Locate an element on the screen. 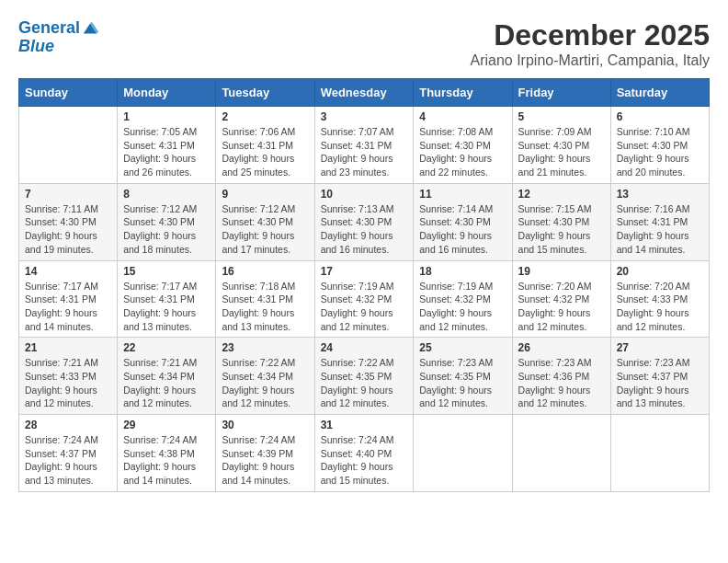 The image size is (728, 563). calendar-cell: 25Sunrise: 7:23 AM Sunset: 4:35 PM Dayli… is located at coordinates (463, 376).